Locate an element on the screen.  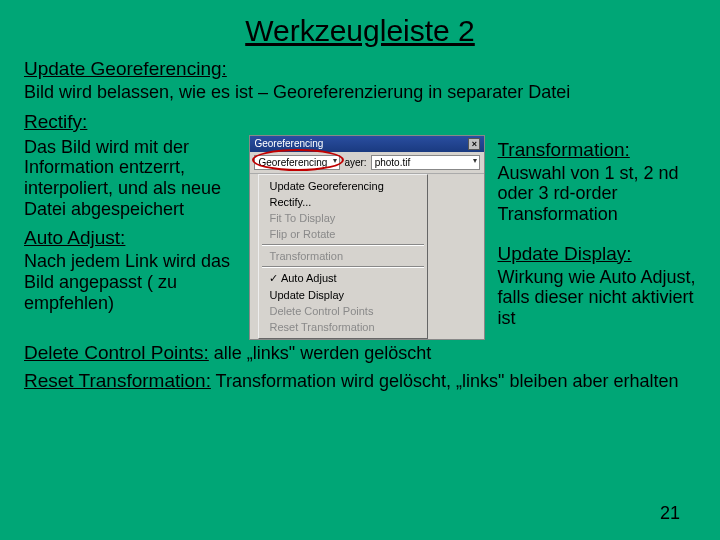
menu-item: Delete Control Points is located at coordinates (343, 311).